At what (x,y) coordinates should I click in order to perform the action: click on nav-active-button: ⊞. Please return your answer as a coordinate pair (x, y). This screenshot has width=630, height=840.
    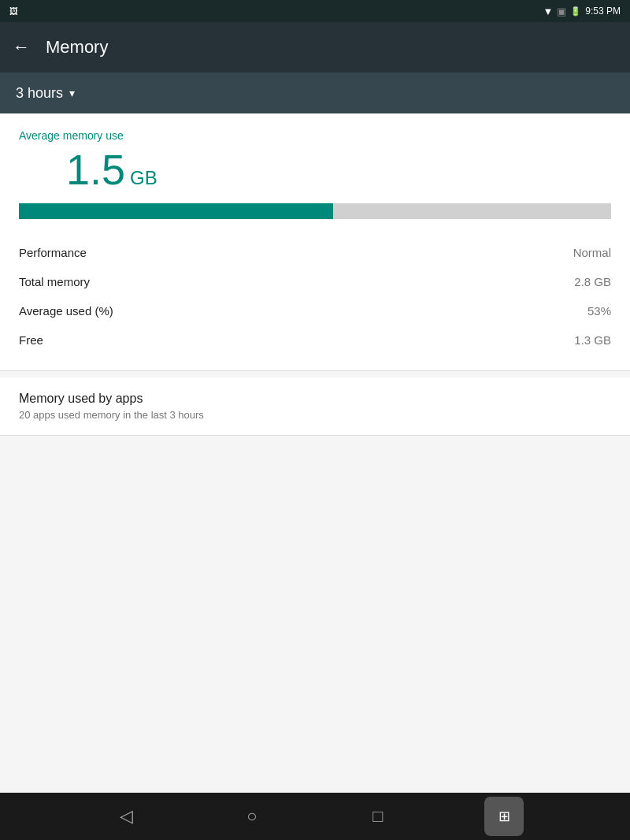
    Looking at the image, I should click on (504, 816).